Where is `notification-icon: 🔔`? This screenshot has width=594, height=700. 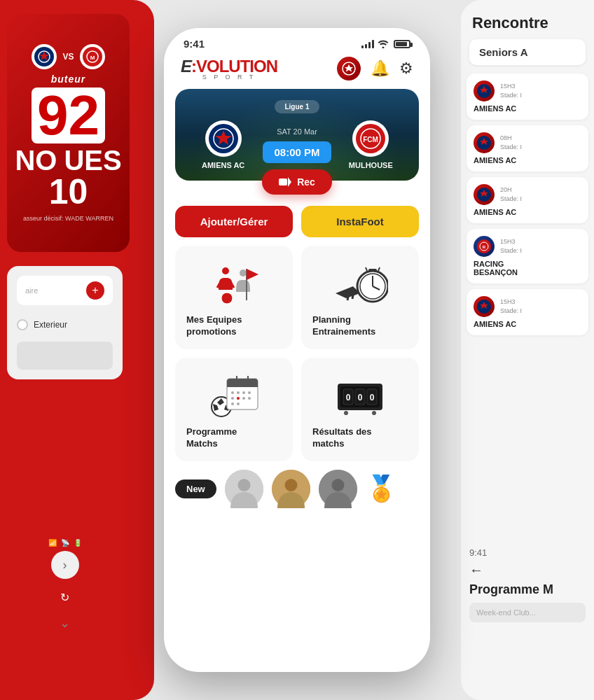 notification-icon: 🔔 is located at coordinates (380, 69).